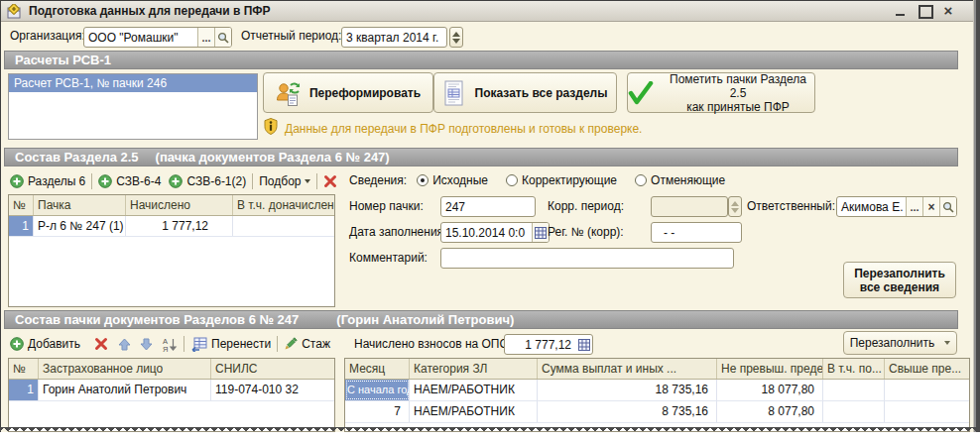 Image resolution: width=980 pixels, height=442 pixels. I want to click on razdely6-label: Разделы 6, so click(57, 181).